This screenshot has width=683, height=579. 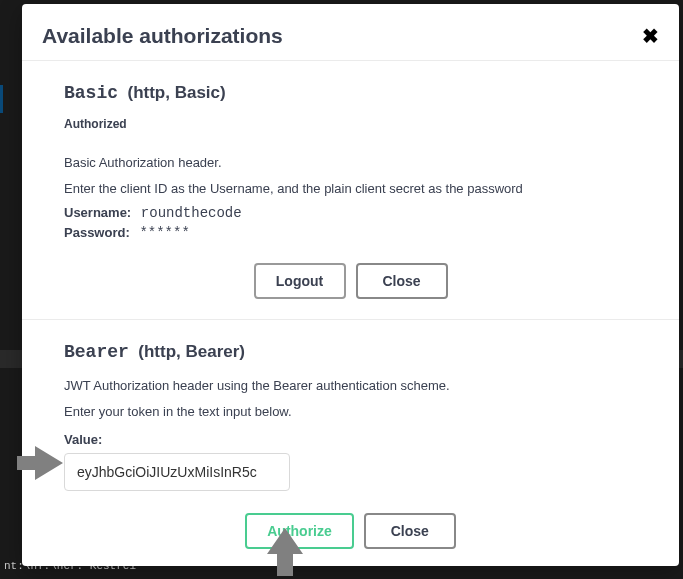 I want to click on basic-authorized-label: Authorized, so click(x=350, y=124).